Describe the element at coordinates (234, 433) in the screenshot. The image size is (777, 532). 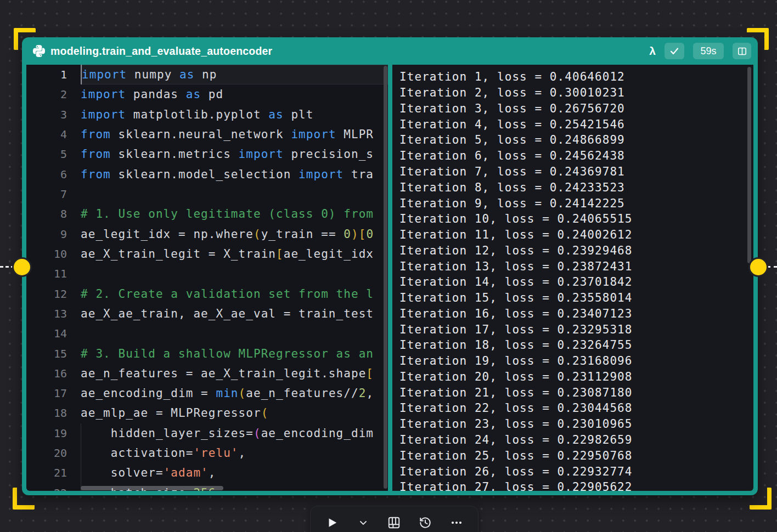
I see `code-line-text: hidden_layer_sizes=(ae_encoding_dim` at that location.